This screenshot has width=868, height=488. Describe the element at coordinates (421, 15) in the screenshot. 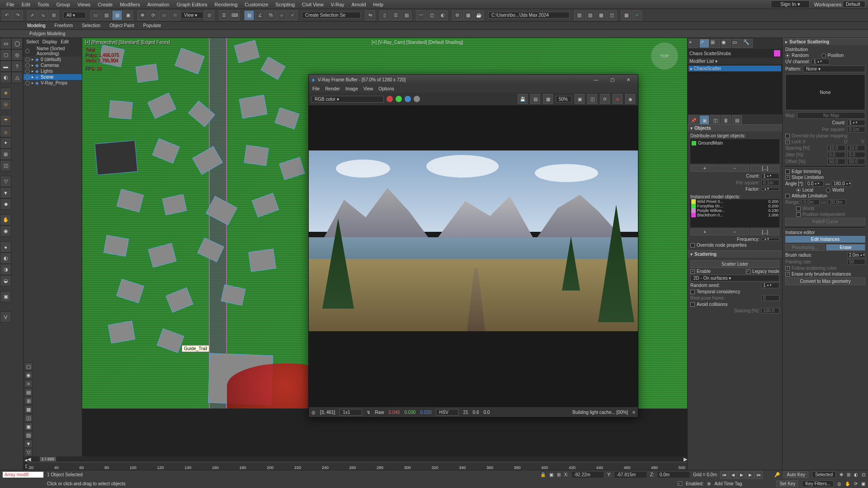

I see `curve-editor-icon: 〰` at that location.